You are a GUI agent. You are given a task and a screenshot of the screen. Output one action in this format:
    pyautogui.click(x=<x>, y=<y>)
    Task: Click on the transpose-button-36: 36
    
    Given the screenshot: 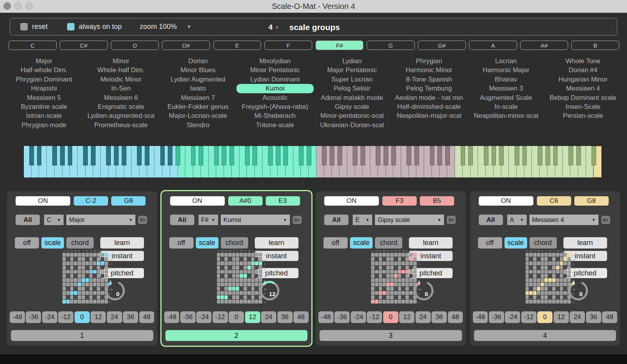 What is the action you would take?
    pyautogui.click(x=285, y=317)
    